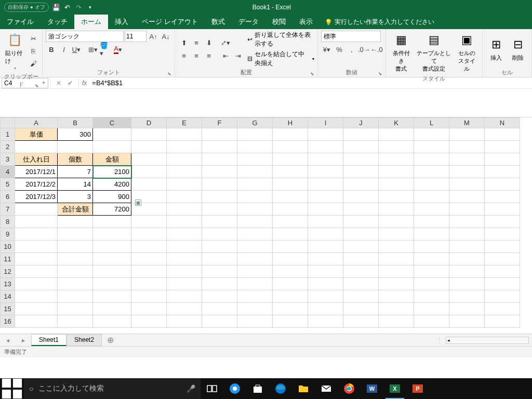  Describe the element at coordinates (36, 209) in the screenshot. I see `cell-A7` at that location.